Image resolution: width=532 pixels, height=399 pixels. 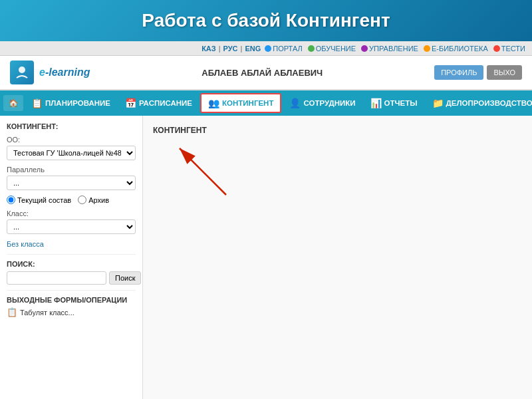 I want to click on portal-link: ПОРТАЛ, so click(x=283, y=49).